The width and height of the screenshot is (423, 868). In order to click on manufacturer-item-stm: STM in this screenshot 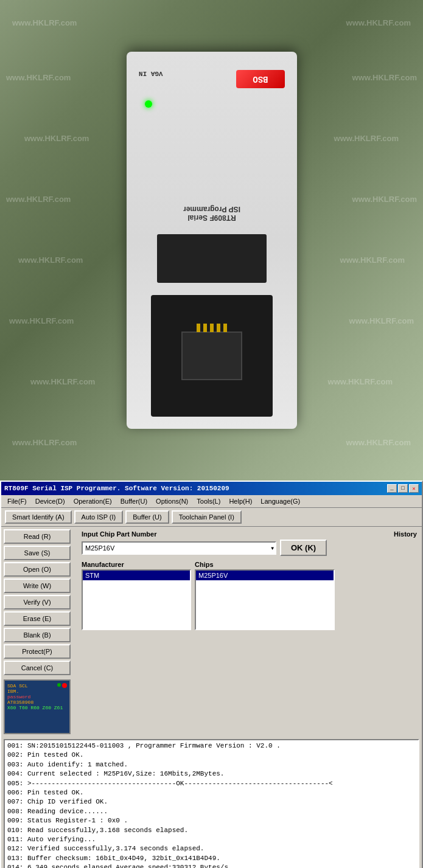, I will do `click(136, 575)`.